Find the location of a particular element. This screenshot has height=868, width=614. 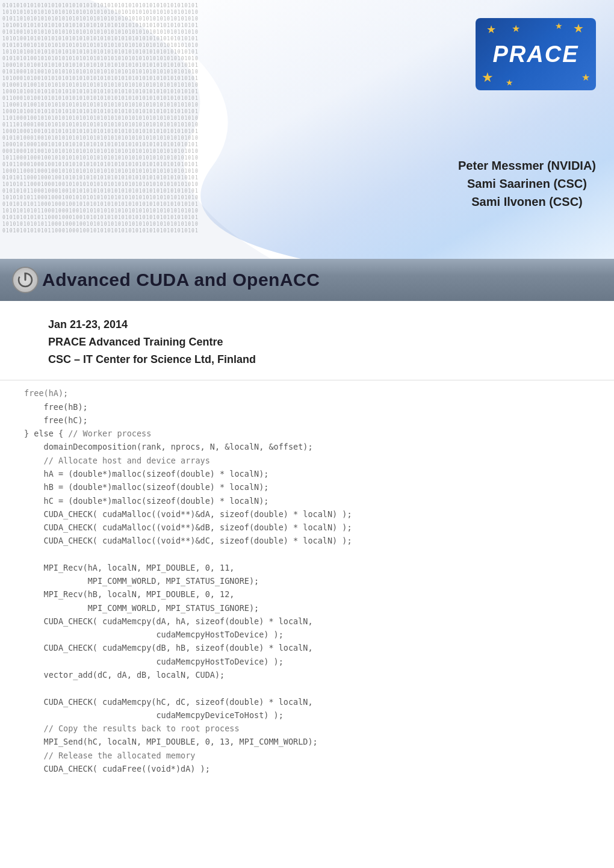

prace-logo: ★ ★ ★ ★ ★ ★ ★ PRACE is located at coordinates (536, 54).